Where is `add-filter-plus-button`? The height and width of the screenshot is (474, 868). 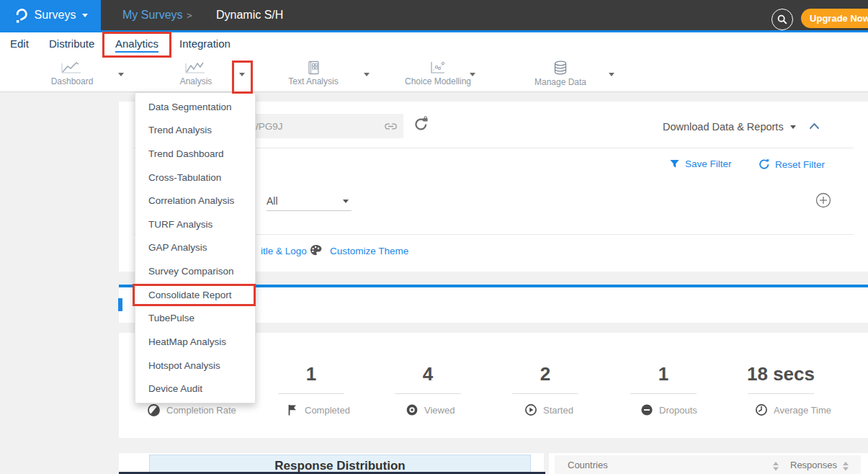 add-filter-plus-button is located at coordinates (823, 200).